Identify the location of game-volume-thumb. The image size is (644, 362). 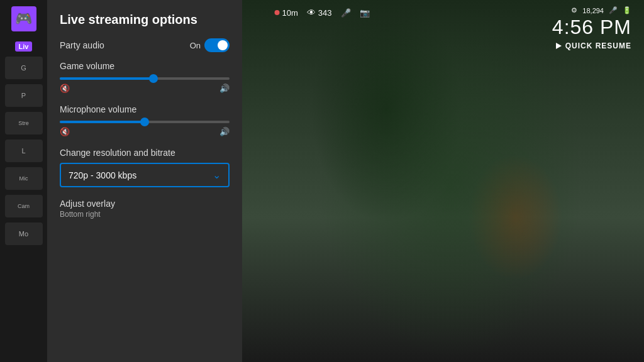
(153, 79).